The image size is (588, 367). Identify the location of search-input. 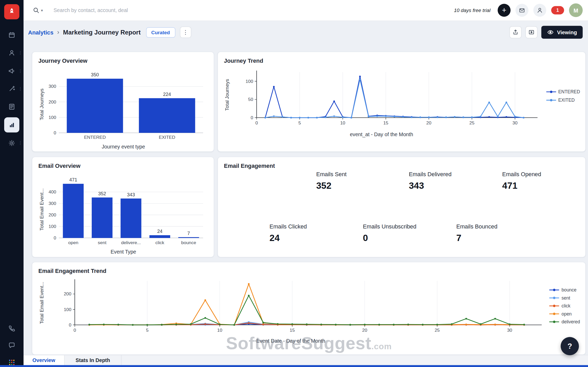
(135, 10).